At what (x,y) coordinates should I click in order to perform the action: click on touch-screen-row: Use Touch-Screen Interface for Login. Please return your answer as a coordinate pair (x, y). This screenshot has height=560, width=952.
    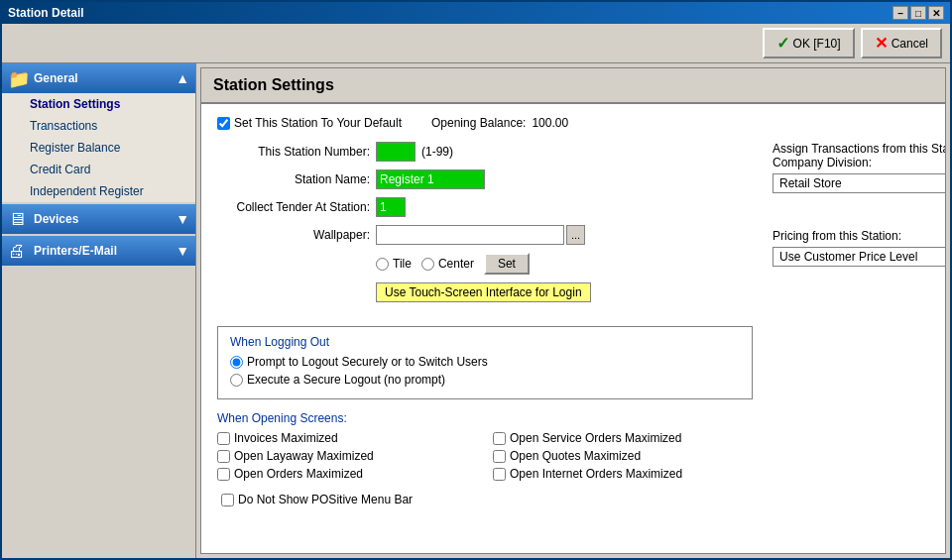
    Looking at the image, I should click on (564, 298).